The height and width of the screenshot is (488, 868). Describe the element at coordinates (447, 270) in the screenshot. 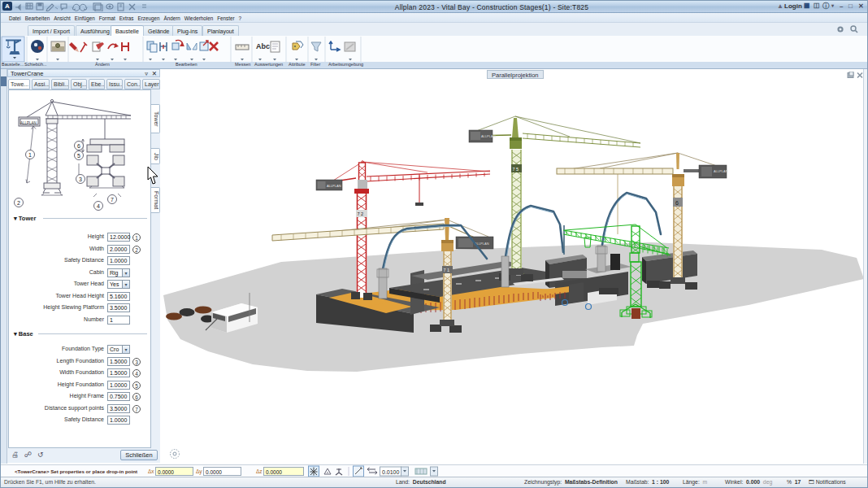

I see `svg-text: 7 1` at that location.